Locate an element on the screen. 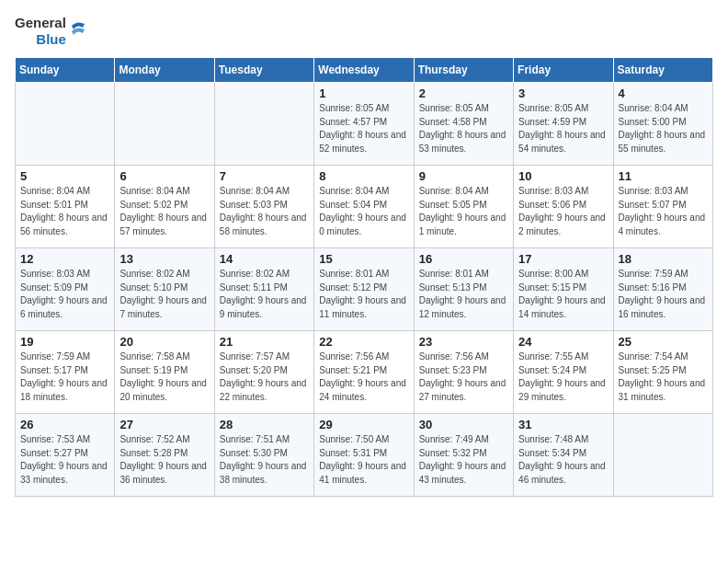 The width and height of the screenshot is (728, 563). weekday-header-thursday: Thursday is located at coordinates (463, 70).